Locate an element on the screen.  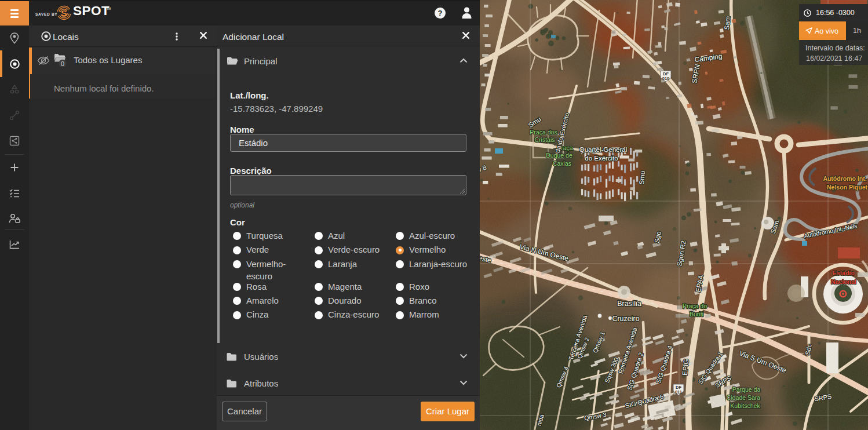
svg-text: Estádio is located at coordinates (844, 273).